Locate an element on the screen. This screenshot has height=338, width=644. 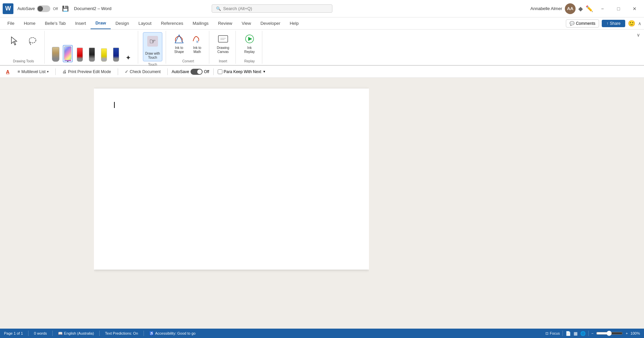
autosave-toggle is located at coordinates (44, 9).